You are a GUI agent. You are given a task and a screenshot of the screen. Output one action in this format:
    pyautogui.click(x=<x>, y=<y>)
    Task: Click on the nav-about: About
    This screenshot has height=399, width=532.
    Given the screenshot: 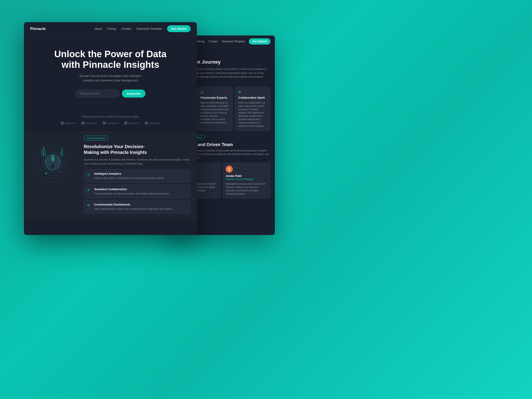 What is the action you would take?
    pyautogui.click(x=98, y=29)
    